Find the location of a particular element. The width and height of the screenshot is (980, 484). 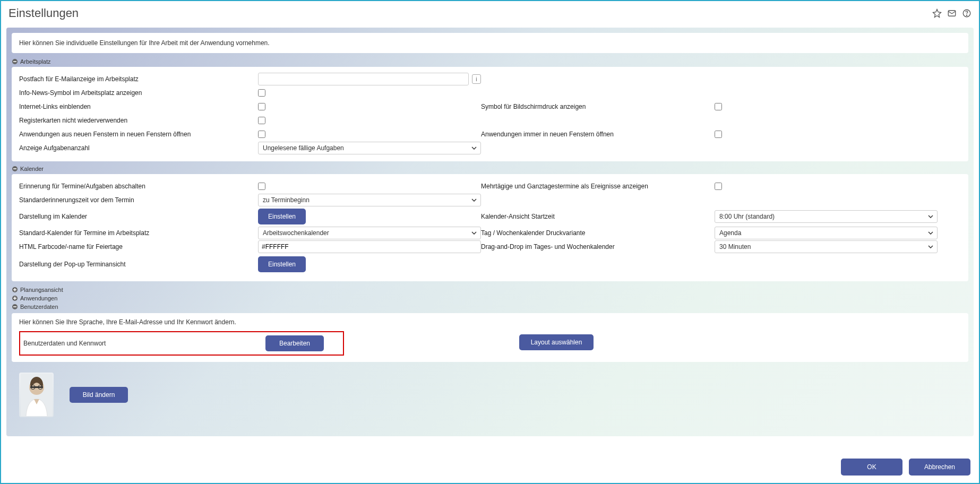

section-header-arbeitsplatz: Arbeitsplatz is located at coordinates (490, 62).